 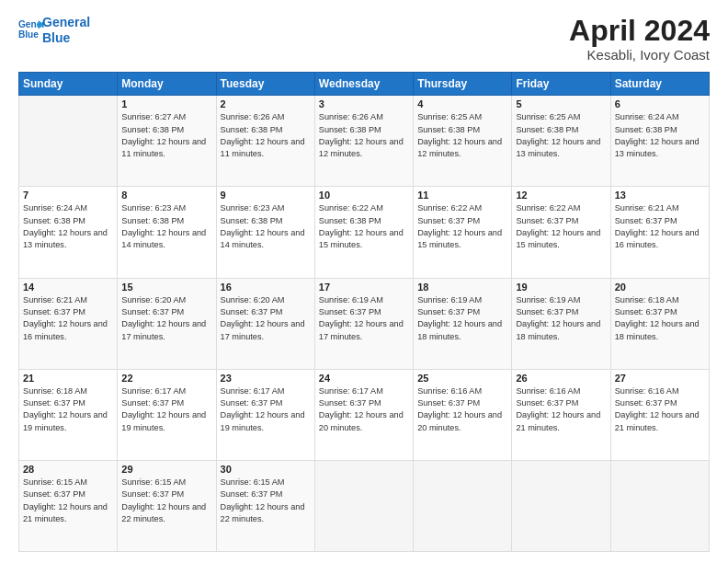 What do you see at coordinates (561, 287) in the screenshot?
I see `day-number: 19` at bounding box center [561, 287].